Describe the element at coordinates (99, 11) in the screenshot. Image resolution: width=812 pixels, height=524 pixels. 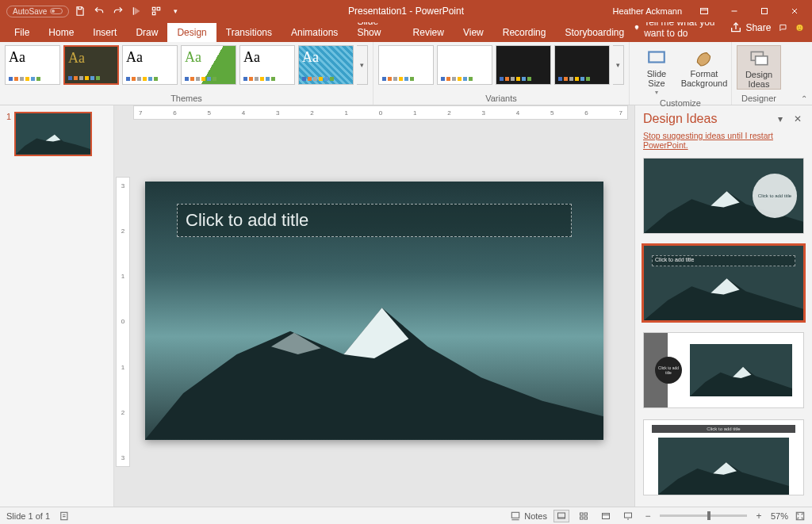
I see `undo-icon` at that location.